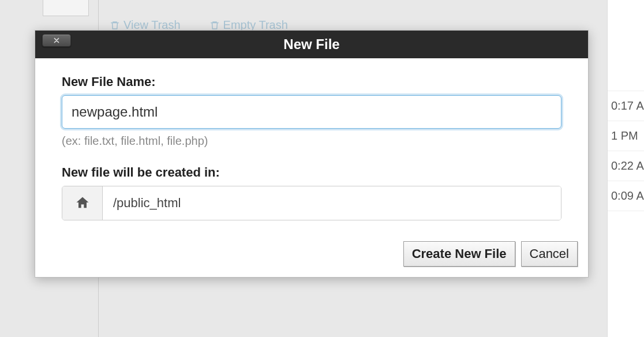 Image resolution: width=644 pixels, height=337 pixels. Describe the element at coordinates (312, 203) in the screenshot. I see `location-row: /public_html` at that location.